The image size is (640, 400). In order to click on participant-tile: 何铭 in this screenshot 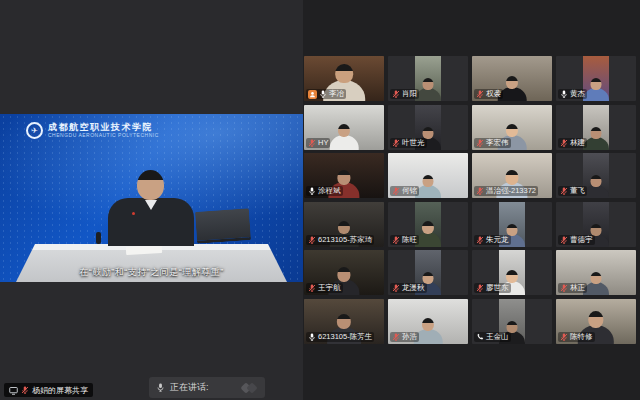, I will do `click(428, 176)`.